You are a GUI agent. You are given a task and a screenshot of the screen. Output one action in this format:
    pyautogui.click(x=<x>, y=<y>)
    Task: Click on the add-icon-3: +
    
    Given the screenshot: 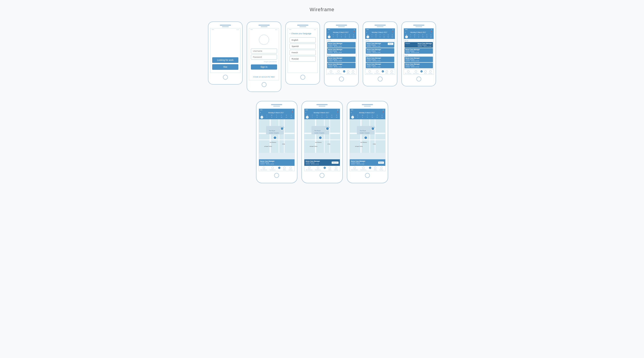 What is the action you would take?
    pyautogui.click(x=406, y=32)
    